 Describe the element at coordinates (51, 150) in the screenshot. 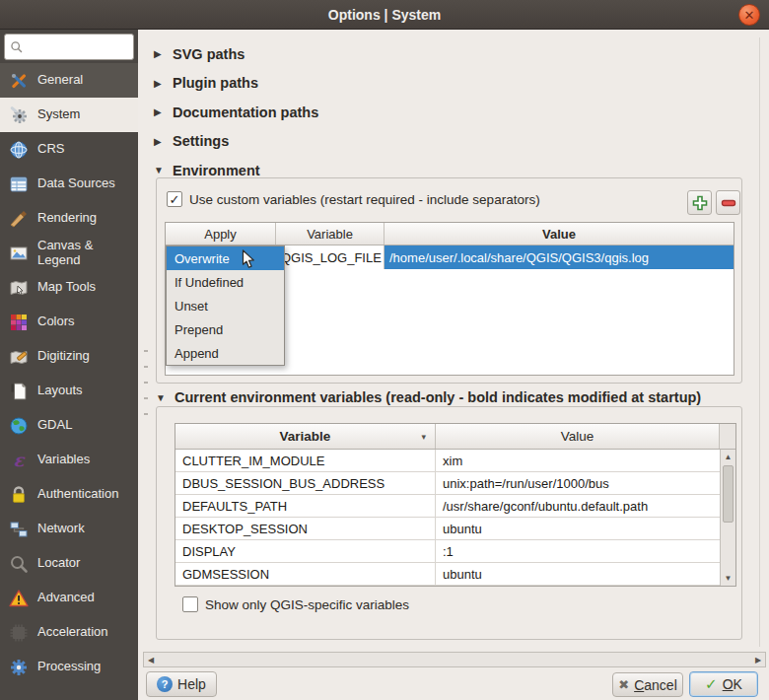

I see `sidebar-item-label: CRS` at that location.